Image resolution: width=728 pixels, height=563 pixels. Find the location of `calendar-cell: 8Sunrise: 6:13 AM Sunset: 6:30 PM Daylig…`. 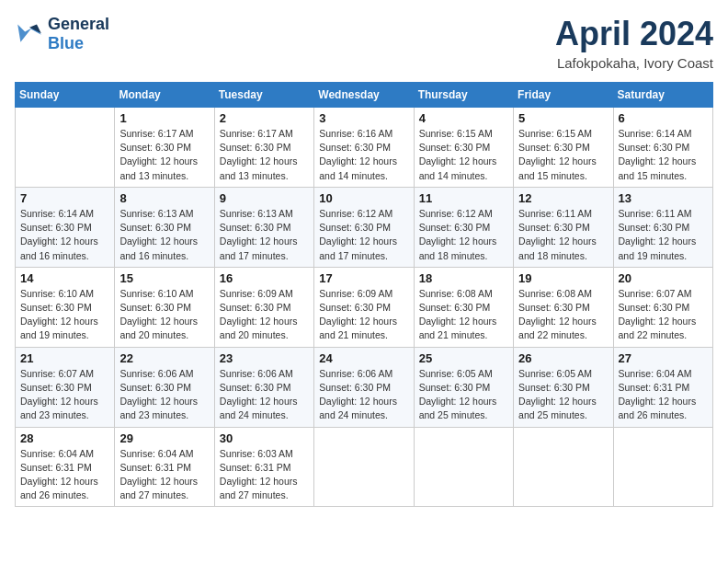

calendar-cell: 8Sunrise: 6:13 AM Sunset: 6:30 PM Daylig… is located at coordinates (165, 226).